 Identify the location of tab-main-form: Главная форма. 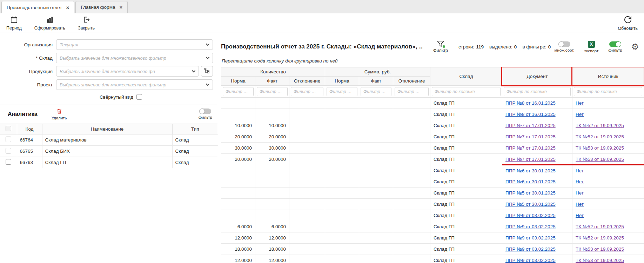
(102, 7).